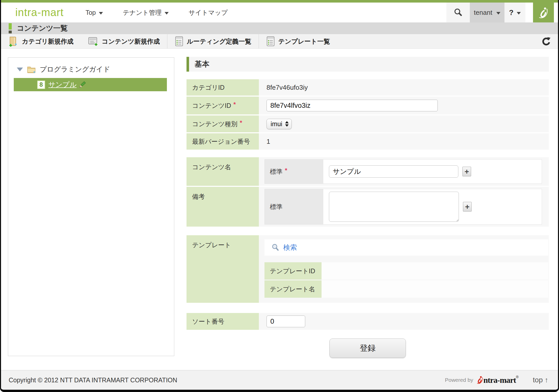 The height and width of the screenshot is (392, 559). What do you see at coordinates (280, 380) in the screenshot?
I see `footer: Copyright © 2012 NTT DATA INTRAMART CORP…` at bounding box center [280, 380].